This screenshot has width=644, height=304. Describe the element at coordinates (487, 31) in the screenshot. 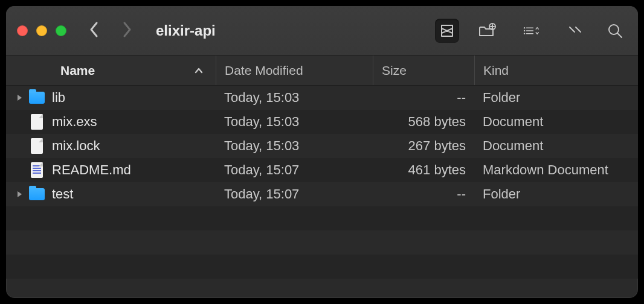

I see `new-folder-button` at that location.